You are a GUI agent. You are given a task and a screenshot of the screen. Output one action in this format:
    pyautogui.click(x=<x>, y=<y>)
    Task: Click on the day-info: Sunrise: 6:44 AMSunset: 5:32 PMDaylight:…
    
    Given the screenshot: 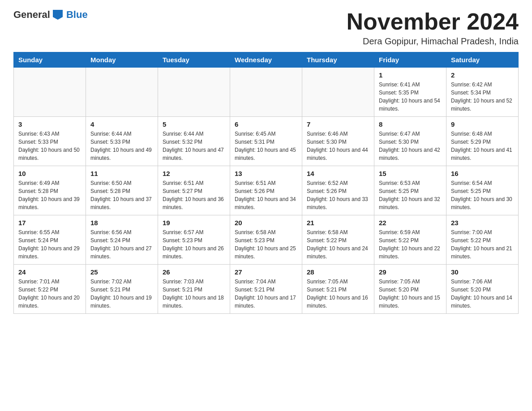 What is the action you would take?
    pyautogui.click(x=194, y=146)
    